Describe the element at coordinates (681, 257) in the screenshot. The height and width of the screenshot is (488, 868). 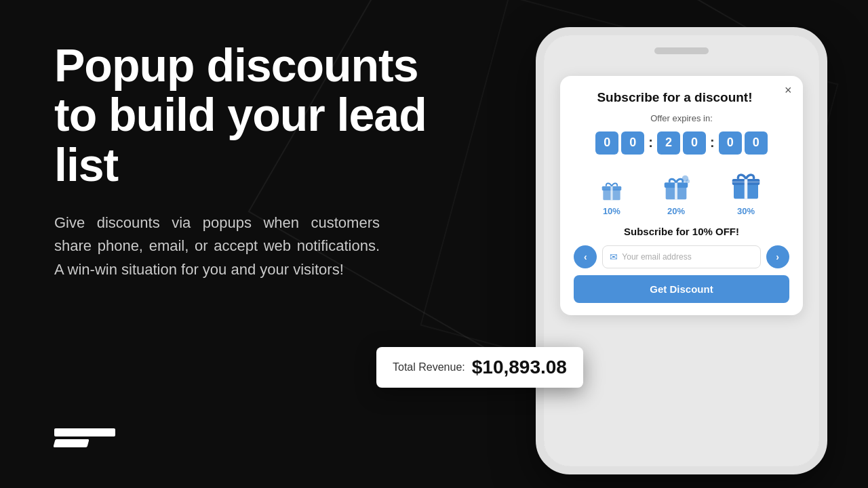
I see `email-row: ‹ ✉ Your email address ›` at that location.